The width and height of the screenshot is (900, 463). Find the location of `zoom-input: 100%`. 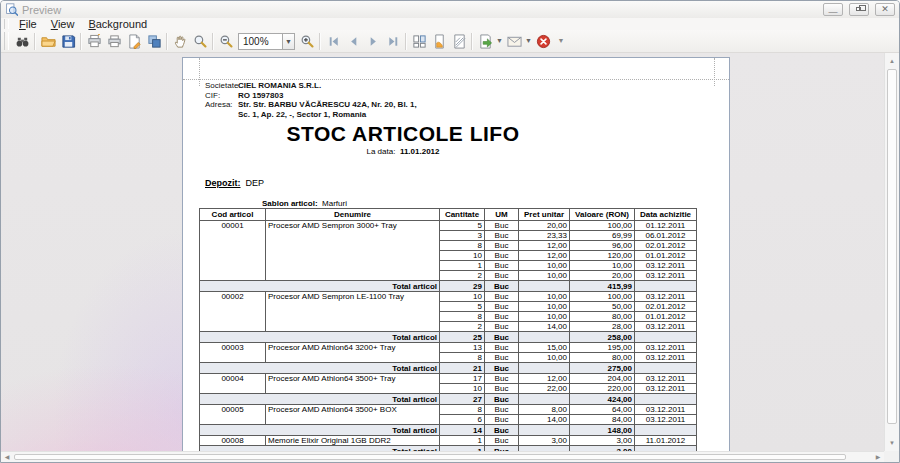

zoom-input: 100% is located at coordinates (260, 42).